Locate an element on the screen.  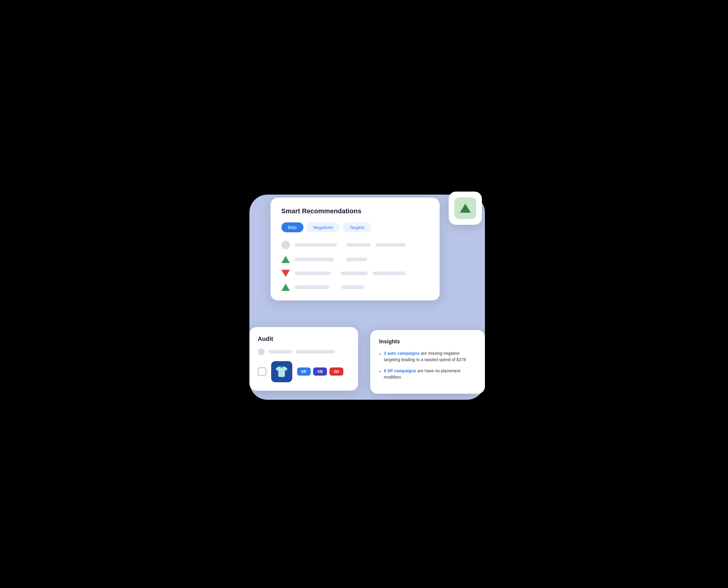
smart-recommendations-card: Smart Recommendations Bids Negatives Tar… is located at coordinates (355, 249).